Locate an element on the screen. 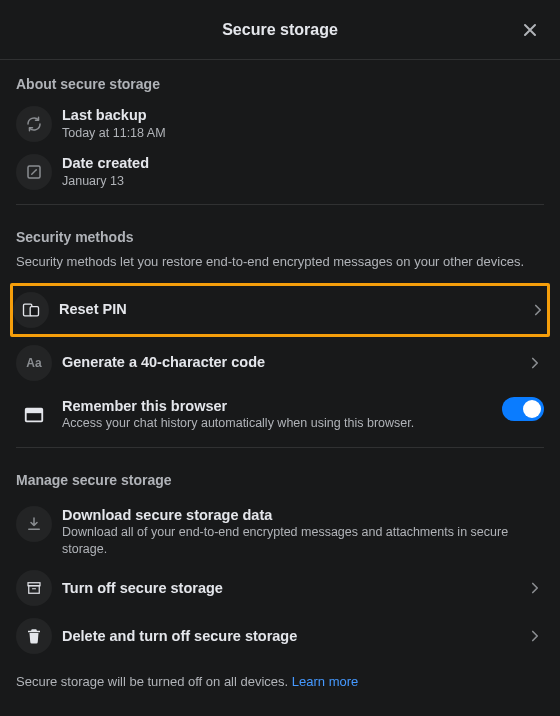 The height and width of the screenshot is (716, 560). reset-pin-highlight: Reset PIN is located at coordinates (280, 310).